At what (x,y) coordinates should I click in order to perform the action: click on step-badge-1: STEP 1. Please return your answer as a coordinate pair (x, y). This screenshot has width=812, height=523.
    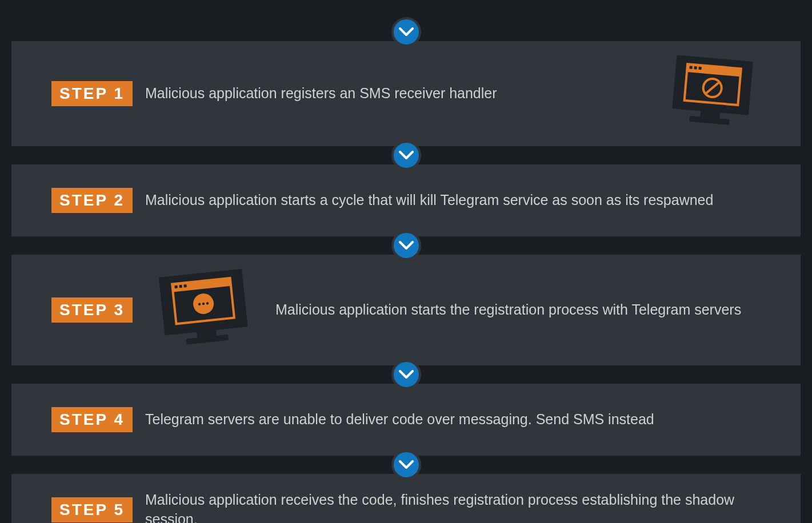
    Looking at the image, I should click on (92, 94).